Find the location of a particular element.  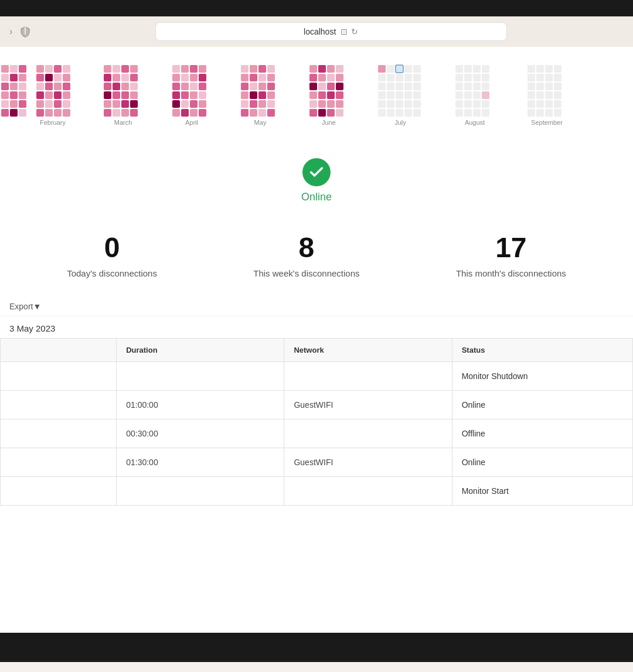

svg-text: July is located at coordinates (400, 122).